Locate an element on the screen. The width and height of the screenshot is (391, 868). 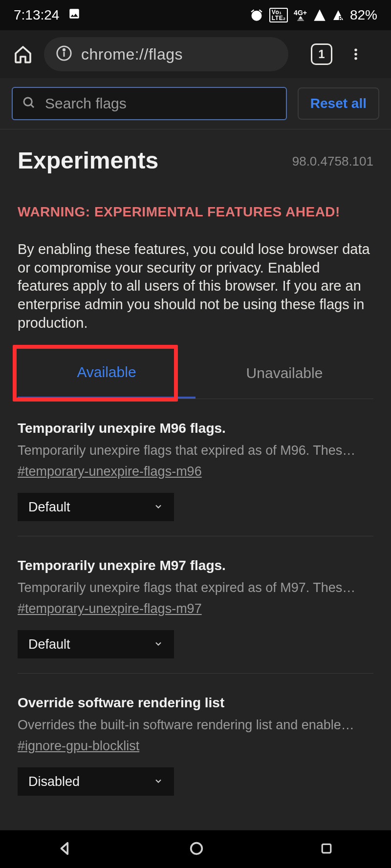
home-button is located at coordinates (23, 54).